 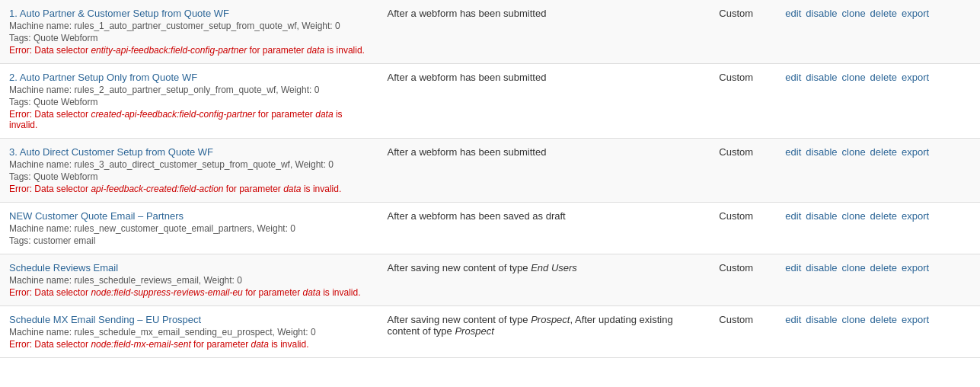 What do you see at coordinates (544, 229) in the screenshot?
I see `event-cell: After a webform has been saved as draft` at bounding box center [544, 229].